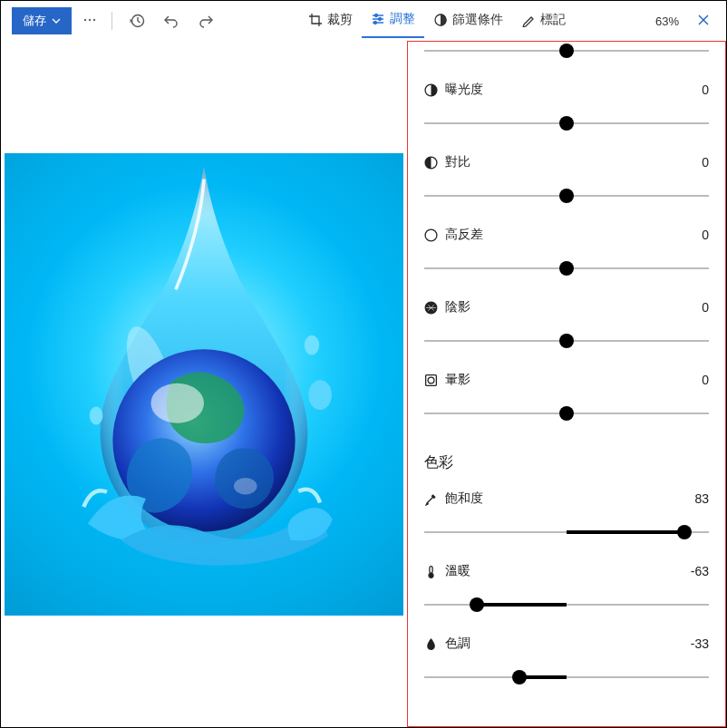 The height and width of the screenshot is (728, 727). I want to click on undo-icon, so click(171, 21).